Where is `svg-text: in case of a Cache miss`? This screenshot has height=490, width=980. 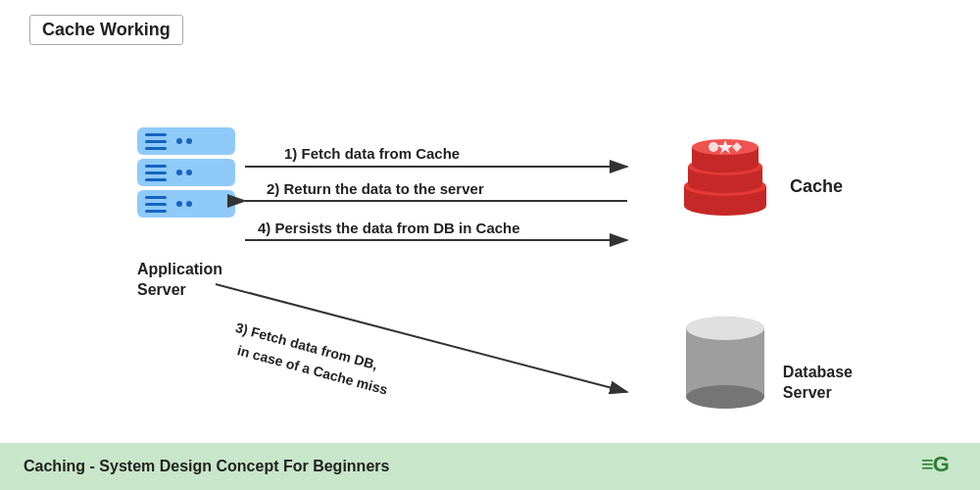
svg-text: in case of a Cache miss is located at coordinates (314, 369).